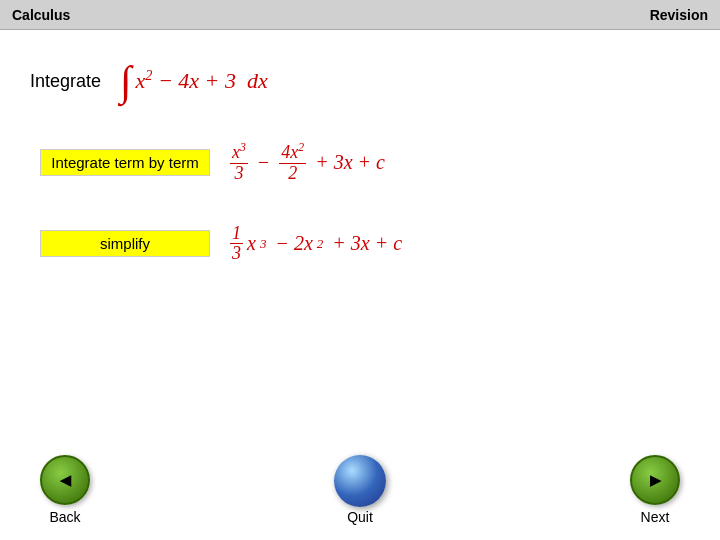 This screenshot has width=720, height=540. I want to click on next-arrow-icon: ▶, so click(656, 480).